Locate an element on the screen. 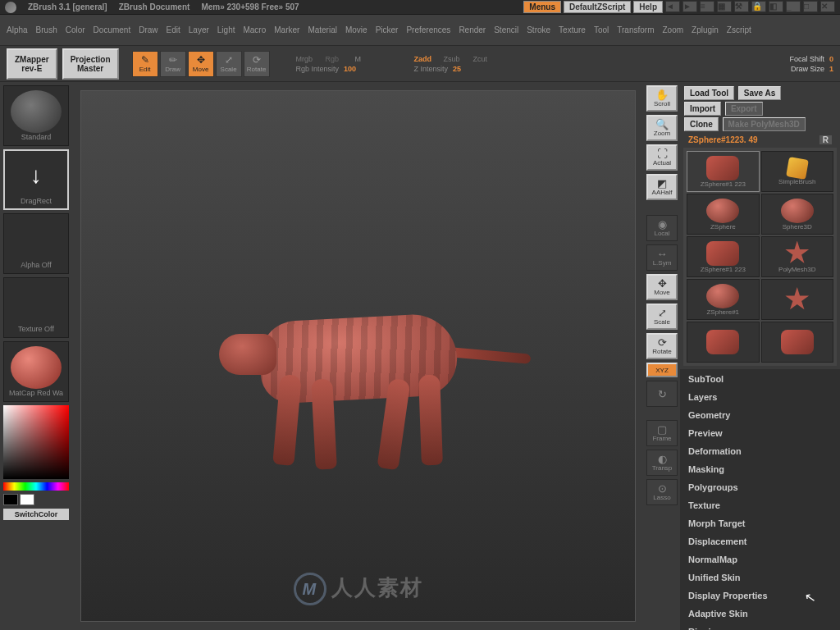  view--button: ↻ is located at coordinates (662, 394).